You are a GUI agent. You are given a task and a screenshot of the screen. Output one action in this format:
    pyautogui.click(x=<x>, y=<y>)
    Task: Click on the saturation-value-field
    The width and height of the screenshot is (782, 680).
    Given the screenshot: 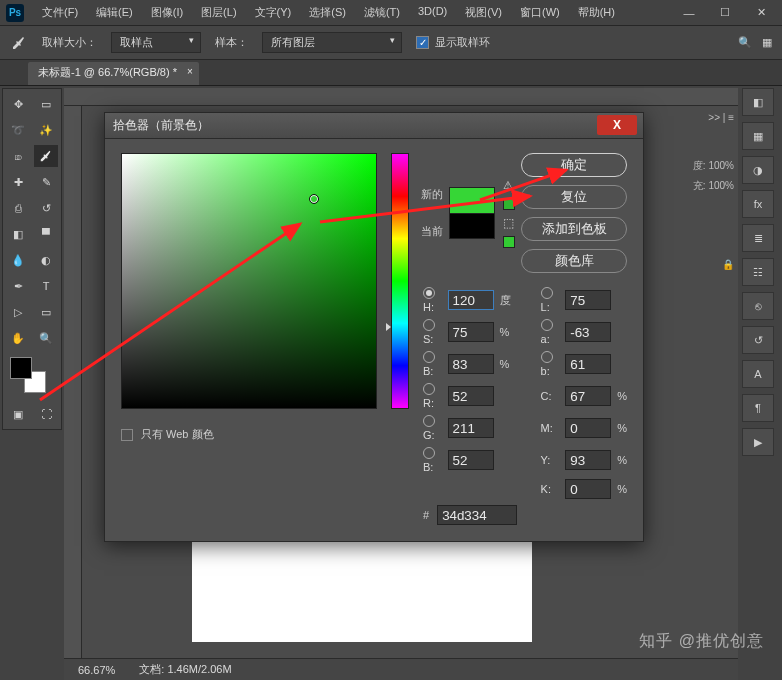 What is the action you would take?
    pyautogui.click(x=249, y=281)
    